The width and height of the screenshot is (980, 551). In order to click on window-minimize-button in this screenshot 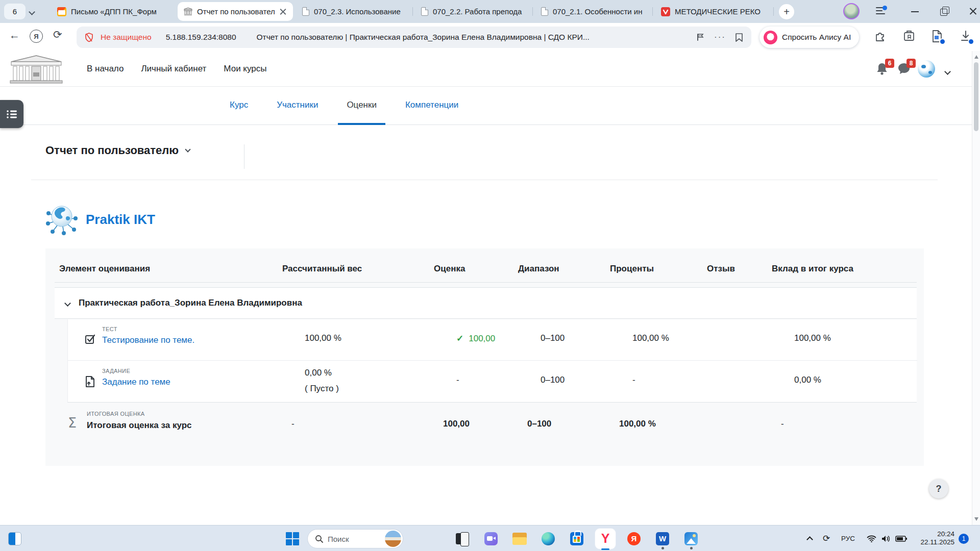, I will do `click(915, 11)`.